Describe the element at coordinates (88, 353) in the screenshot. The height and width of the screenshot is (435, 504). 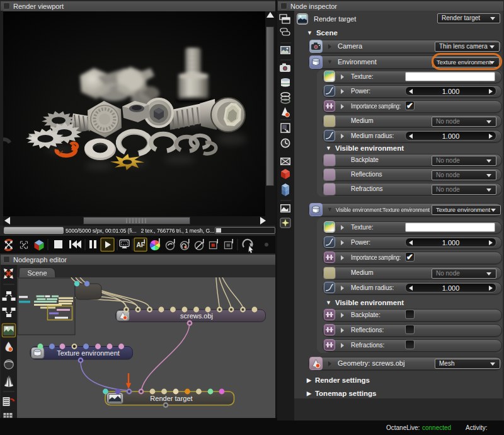
I see `svg-text: Texture environment` at that location.